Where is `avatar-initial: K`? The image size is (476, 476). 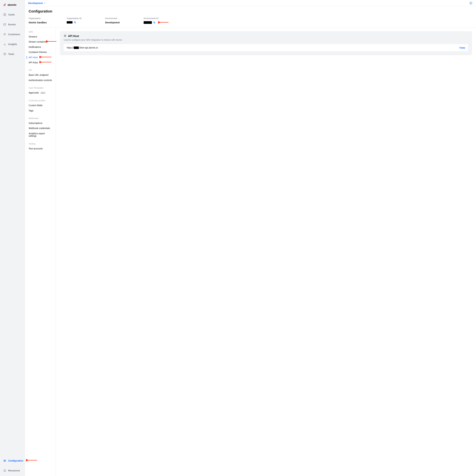
avatar-initial: K is located at coordinates (471, 3).